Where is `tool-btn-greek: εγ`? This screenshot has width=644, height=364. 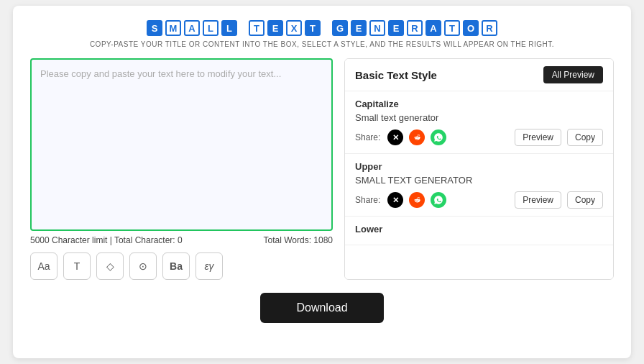 tool-btn-greek: εγ is located at coordinates (209, 266).